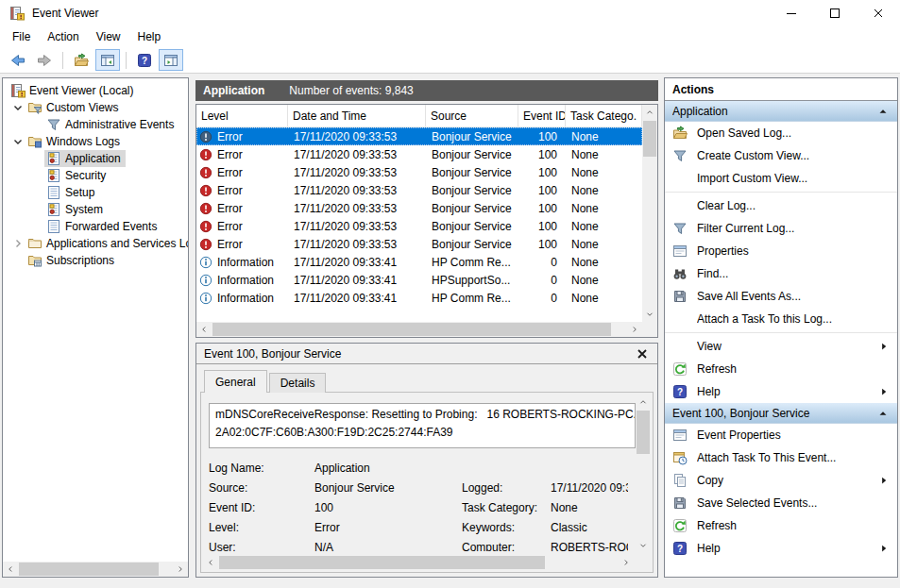  What do you see at coordinates (95, 108) in the screenshot?
I see `tree-item-custom-views: Custom Views` at bounding box center [95, 108].